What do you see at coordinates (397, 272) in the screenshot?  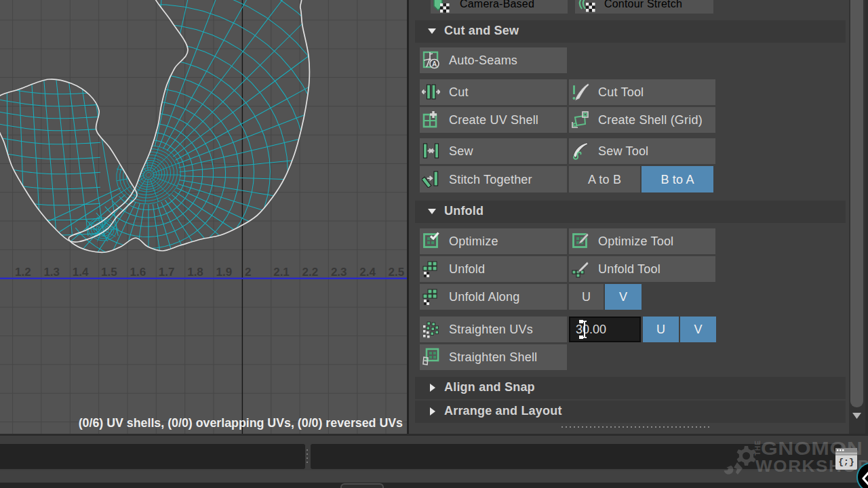 I see `svg-text: 2.5` at bounding box center [397, 272].